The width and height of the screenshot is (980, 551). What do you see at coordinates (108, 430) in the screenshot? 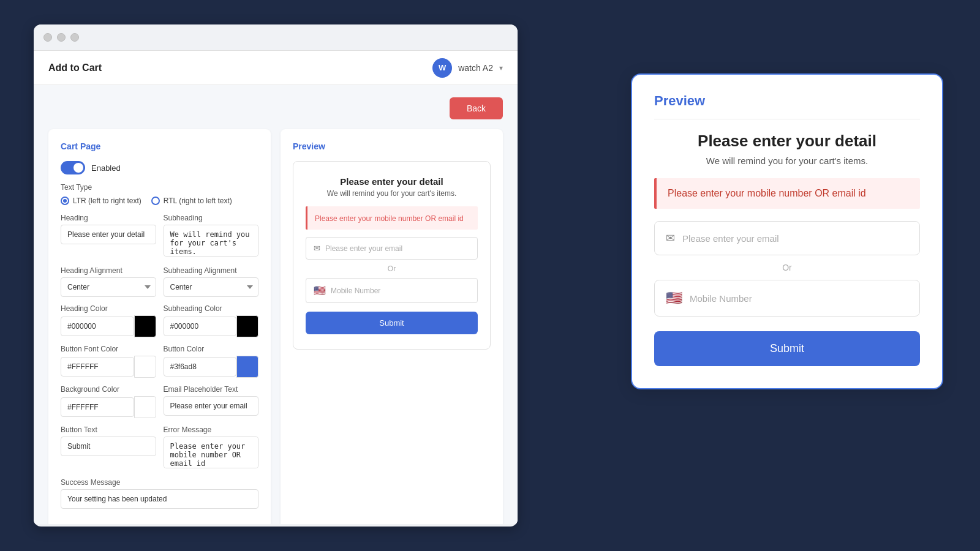
I see `button-text-label: Button Text` at bounding box center [108, 430].